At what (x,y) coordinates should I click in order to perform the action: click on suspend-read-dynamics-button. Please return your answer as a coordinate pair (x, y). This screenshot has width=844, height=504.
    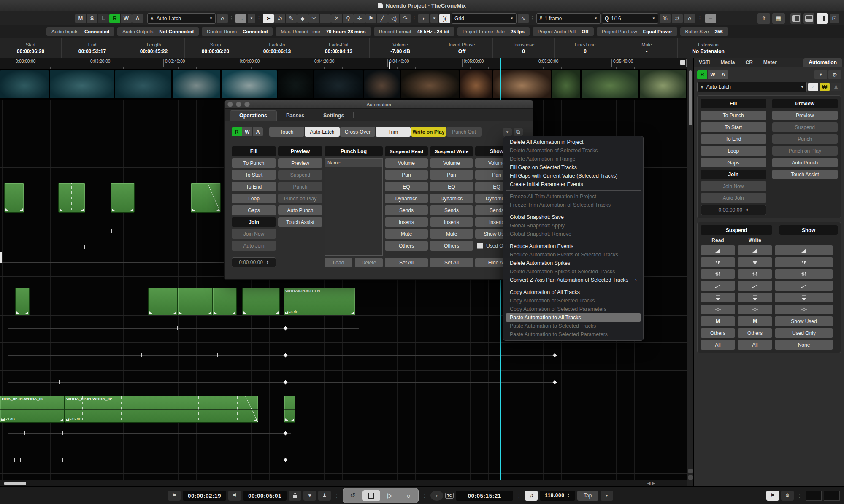
    Looking at the image, I should click on (718, 286).